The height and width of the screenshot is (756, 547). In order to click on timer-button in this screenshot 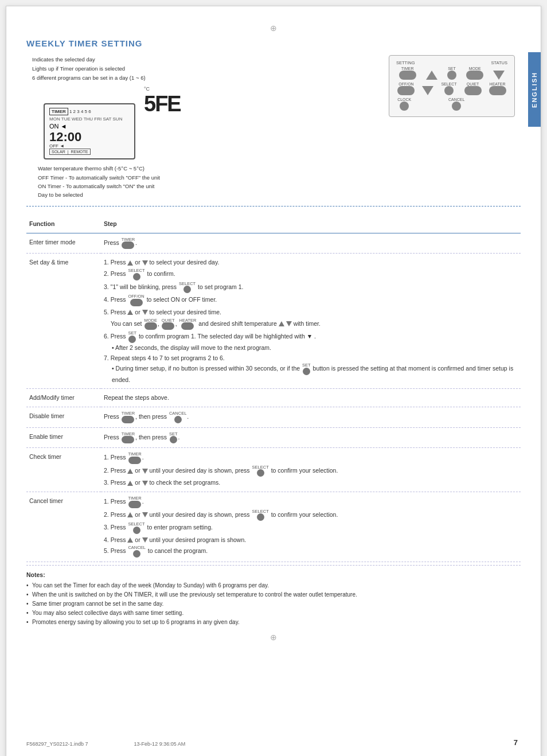, I will do `click(408, 75)`.